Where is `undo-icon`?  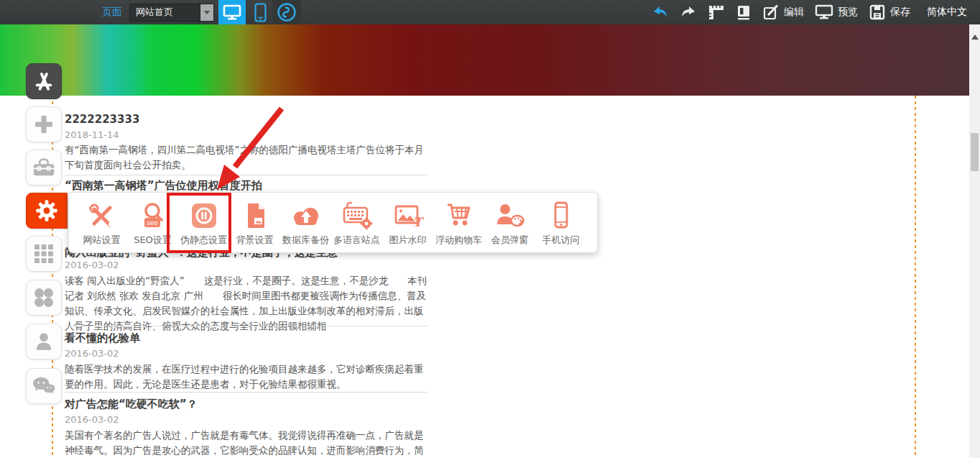
undo-icon is located at coordinates (660, 12).